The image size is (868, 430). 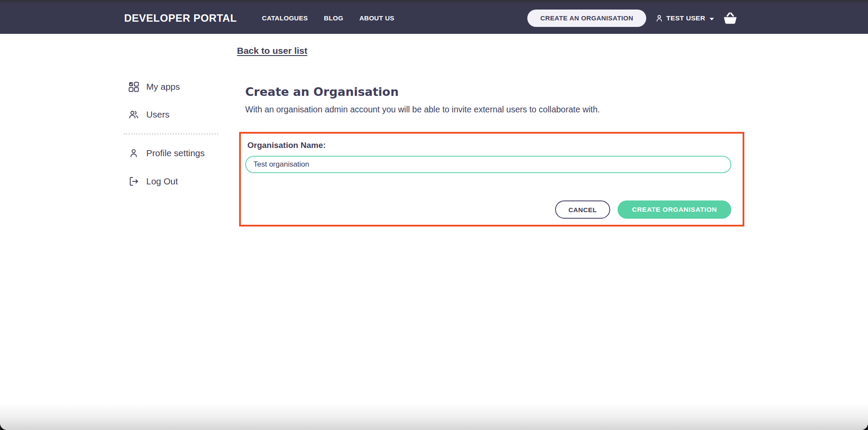 What do you see at coordinates (134, 115) in the screenshot?
I see `users-icon` at bounding box center [134, 115].